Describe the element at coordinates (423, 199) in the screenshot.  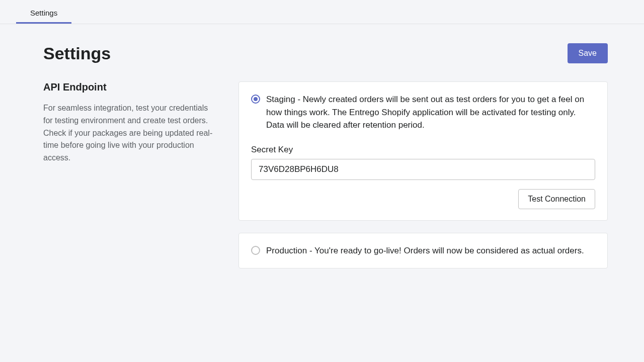
I see `test-connection-row: Test Connection` at that location.